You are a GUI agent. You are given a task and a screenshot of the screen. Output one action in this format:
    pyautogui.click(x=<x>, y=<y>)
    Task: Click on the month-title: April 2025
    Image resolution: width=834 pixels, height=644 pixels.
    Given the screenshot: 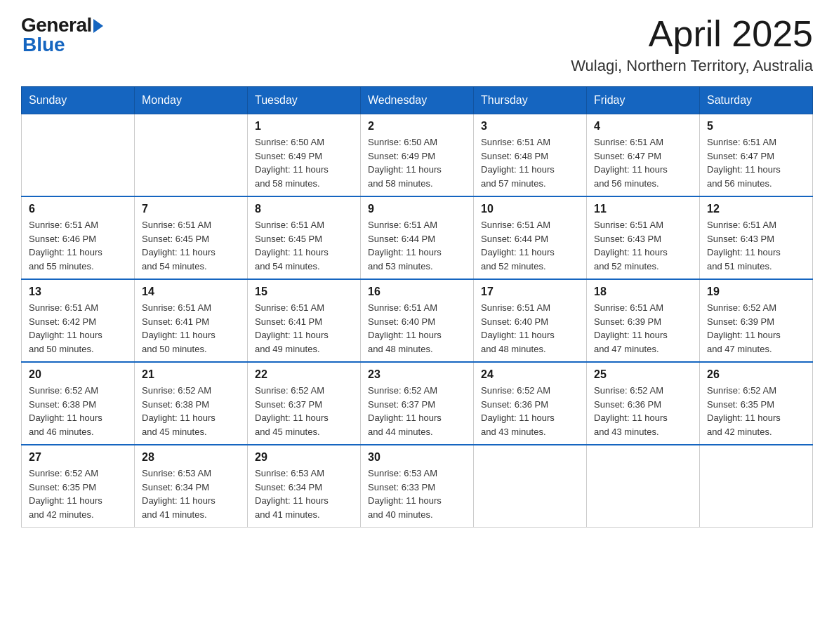 What is the action you would take?
    pyautogui.click(x=692, y=34)
    